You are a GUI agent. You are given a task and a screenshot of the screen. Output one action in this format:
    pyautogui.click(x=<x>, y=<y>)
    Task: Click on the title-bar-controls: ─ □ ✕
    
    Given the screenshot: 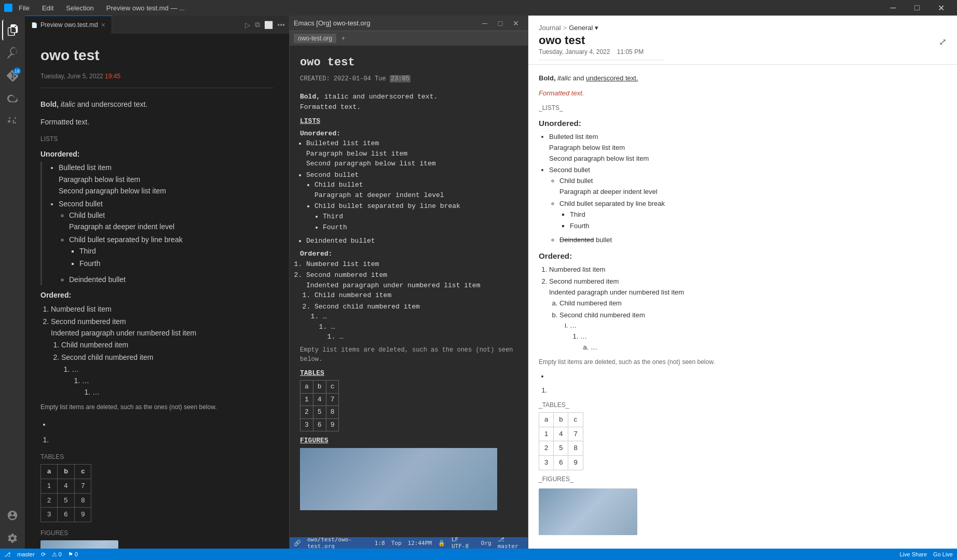 What is the action you would take?
    pyautogui.click(x=917, y=8)
    